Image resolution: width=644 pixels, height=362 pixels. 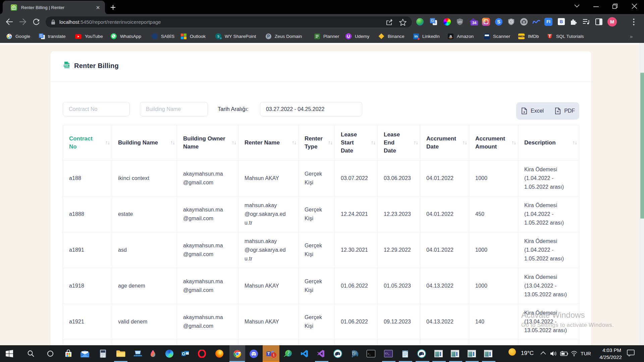 I want to click on svg-text: UO, so click(x=460, y=22).